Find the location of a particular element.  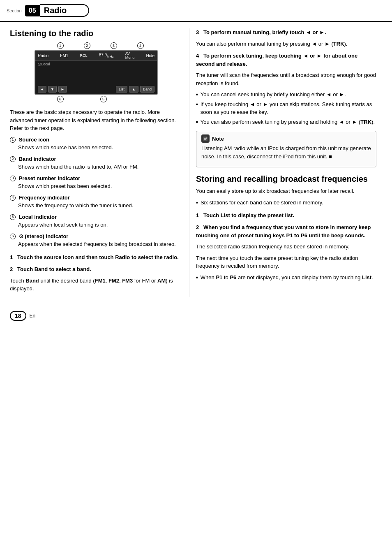

screen-hide: Hide is located at coordinates (150, 56).